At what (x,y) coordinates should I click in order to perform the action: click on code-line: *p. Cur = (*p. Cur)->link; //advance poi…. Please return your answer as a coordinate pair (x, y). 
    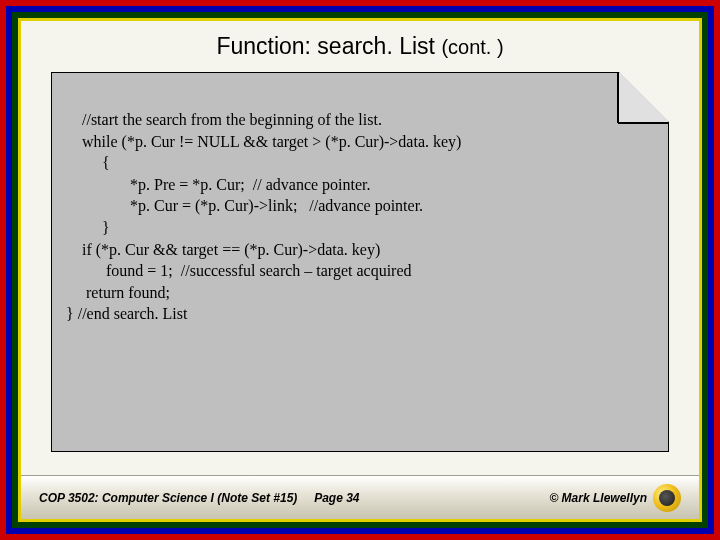
    Looking at the image, I should click on (360, 206).